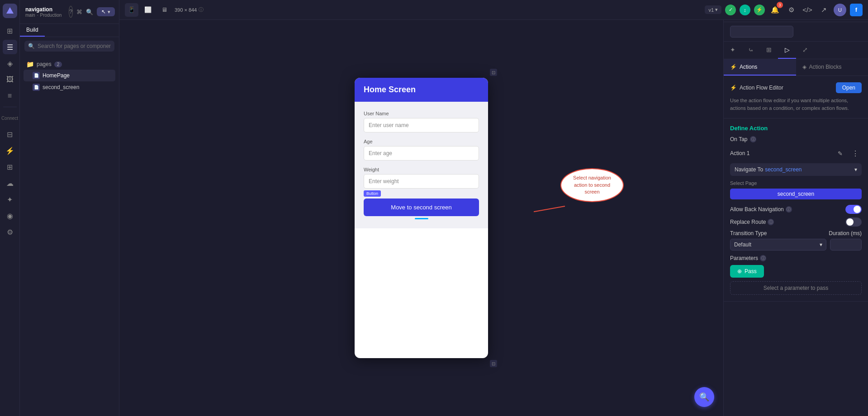 The height and width of the screenshot is (416, 868). Describe the element at coordinates (796, 275) in the screenshot. I see `parameters-container: Parameters ⓘ ⊕ Pass Select a parameter t…` at that location.